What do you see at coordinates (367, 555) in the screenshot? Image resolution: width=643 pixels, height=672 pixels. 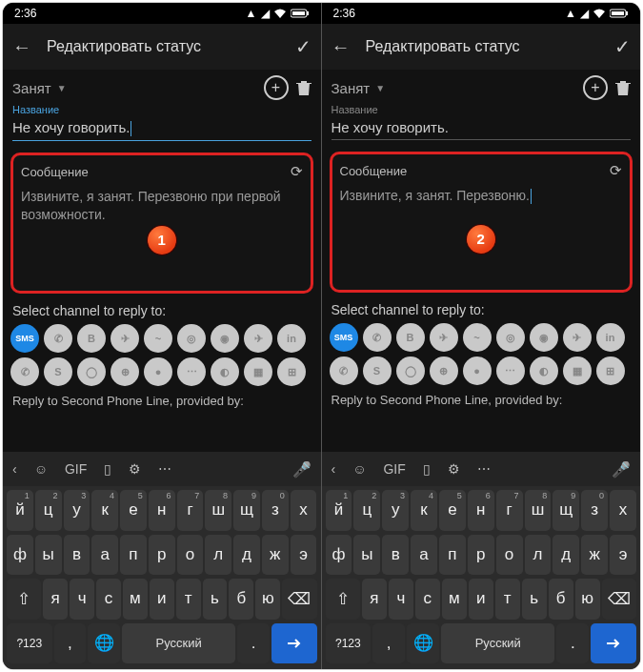 I see `key: ы` at bounding box center [367, 555].